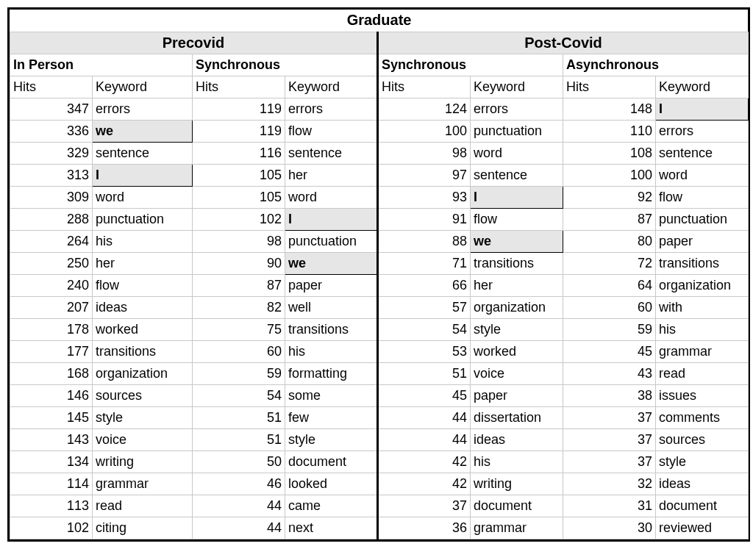 Image resolution: width=753 pixels, height=560 pixels. What do you see at coordinates (143, 131) in the screenshot?
I see `keyword-cell: we` at bounding box center [143, 131].